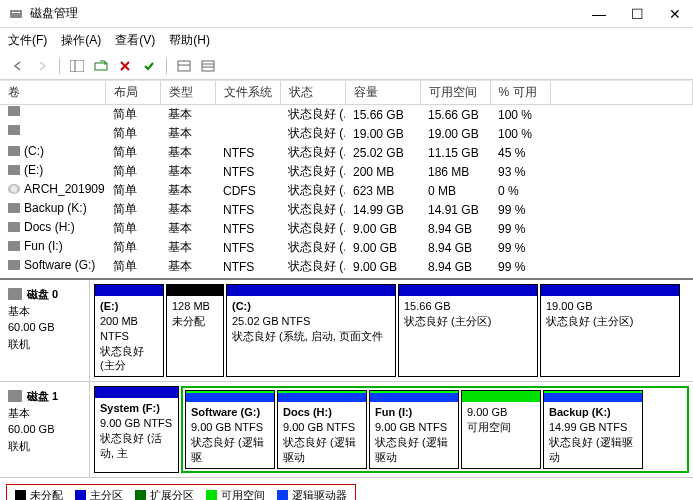 The height and width of the screenshot is (500, 693). Describe the element at coordinates (243, 494) in the screenshot. I see `legend-free: 可用空间` at that location.